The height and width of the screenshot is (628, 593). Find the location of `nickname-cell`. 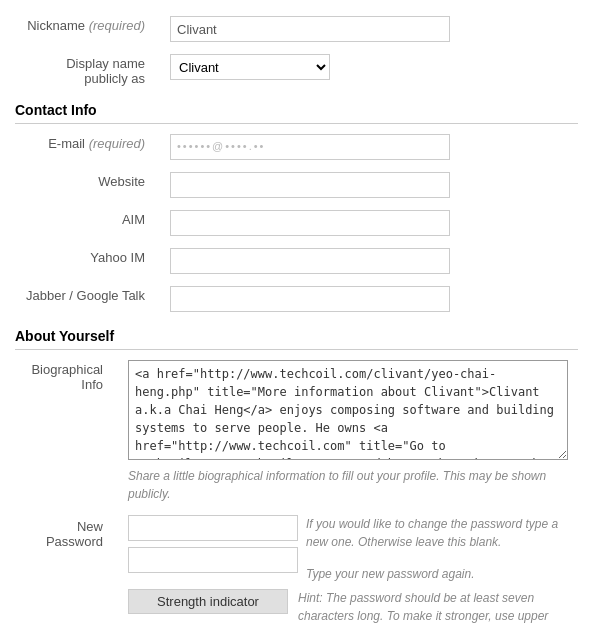

nickname-cell is located at coordinates (366, 29).